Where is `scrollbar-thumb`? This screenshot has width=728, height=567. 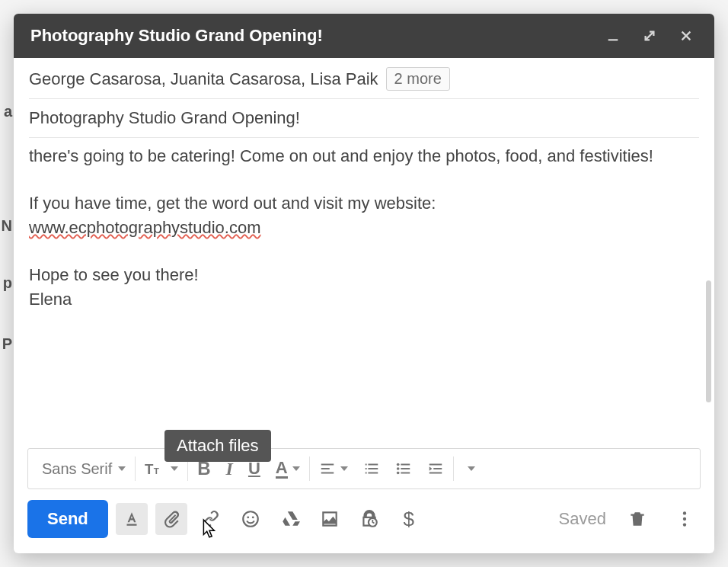
scrollbar-thumb is located at coordinates (708, 341).